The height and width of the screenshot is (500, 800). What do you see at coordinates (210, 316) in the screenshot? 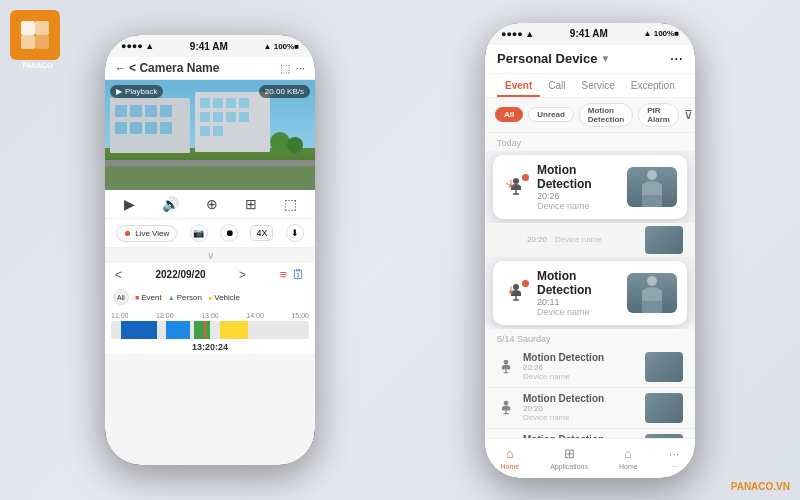
I see `timeline-labels: 11:00 12:00 13:00 14:00 15:00` at bounding box center [210, 316].